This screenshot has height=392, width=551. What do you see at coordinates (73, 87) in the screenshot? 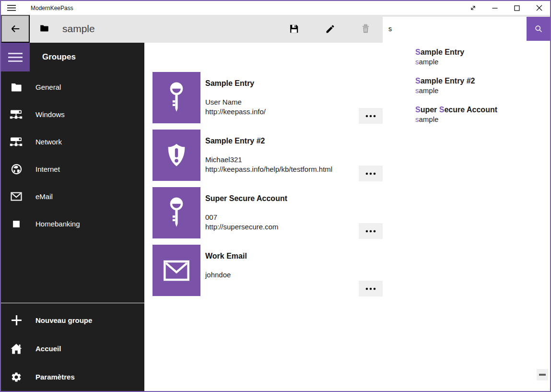
I see `sidebar-item-general: General` at bounding box center [73, 87].